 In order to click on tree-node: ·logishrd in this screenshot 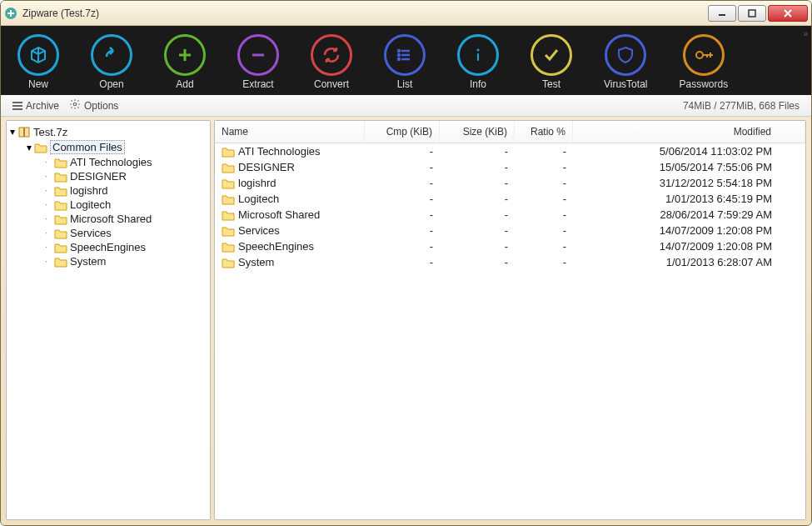, I will do `click(126, 190)`.